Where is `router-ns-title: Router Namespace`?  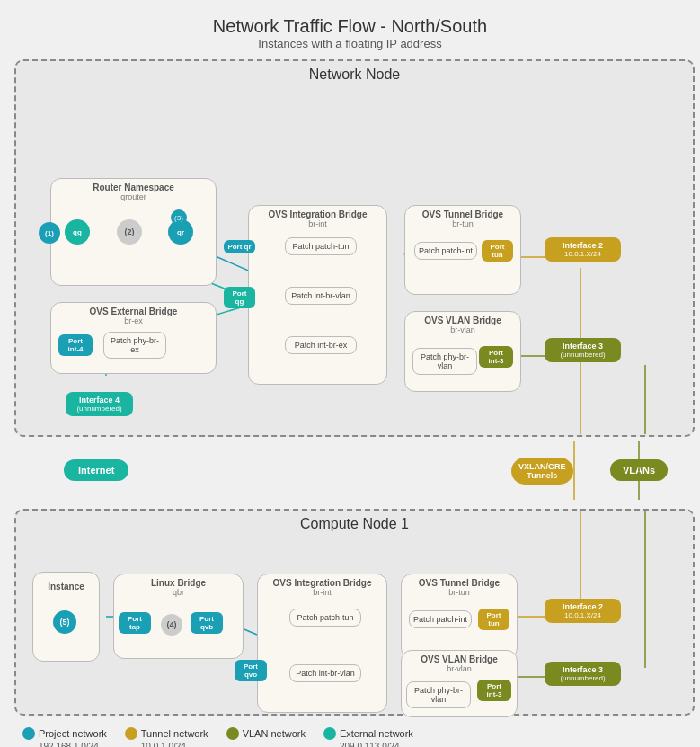
router-ns-title: Router Namespace is located at coordinates (133, 186).